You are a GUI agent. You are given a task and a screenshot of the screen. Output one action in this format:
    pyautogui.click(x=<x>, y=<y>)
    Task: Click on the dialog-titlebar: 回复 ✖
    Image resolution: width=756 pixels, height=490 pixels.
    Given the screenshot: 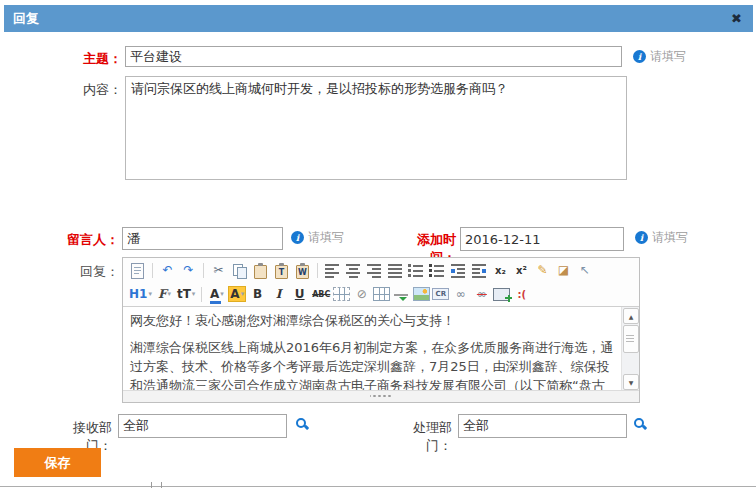 What is the action you would take?
    pyautogui.click(x=378, y=18)
    